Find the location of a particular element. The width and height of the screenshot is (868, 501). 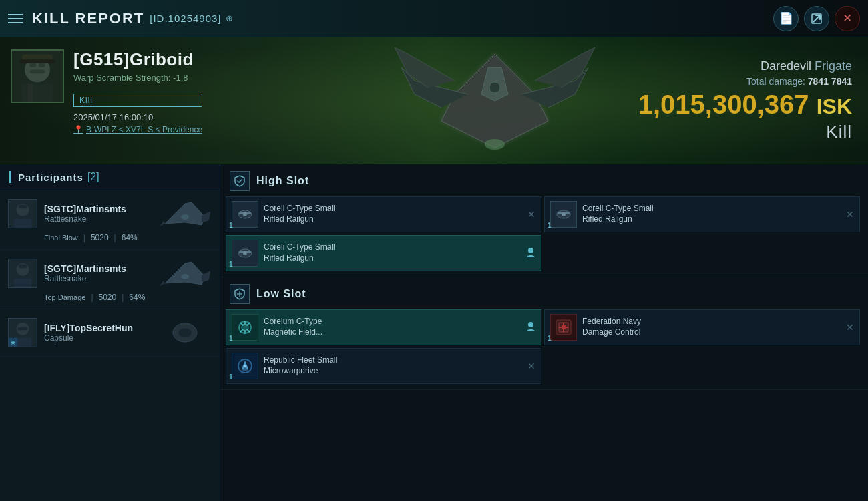

total-damage-num: 7841 is located at coordinates (841, 81).